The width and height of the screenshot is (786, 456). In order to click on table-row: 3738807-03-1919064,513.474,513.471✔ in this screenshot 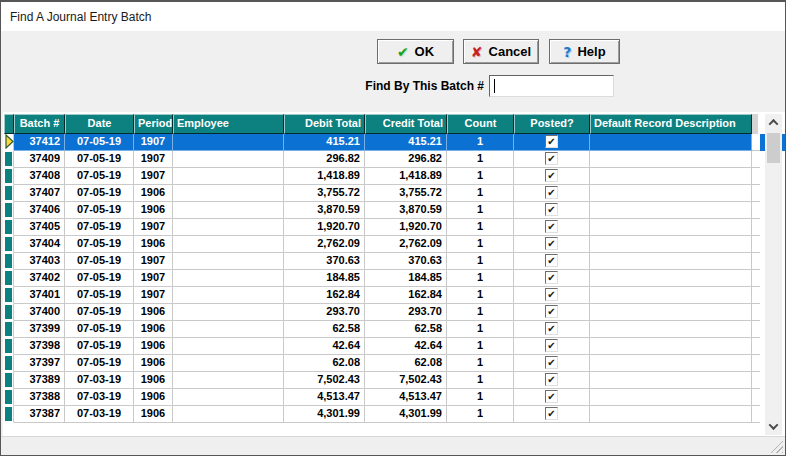, I will do `click(394, 398)`.